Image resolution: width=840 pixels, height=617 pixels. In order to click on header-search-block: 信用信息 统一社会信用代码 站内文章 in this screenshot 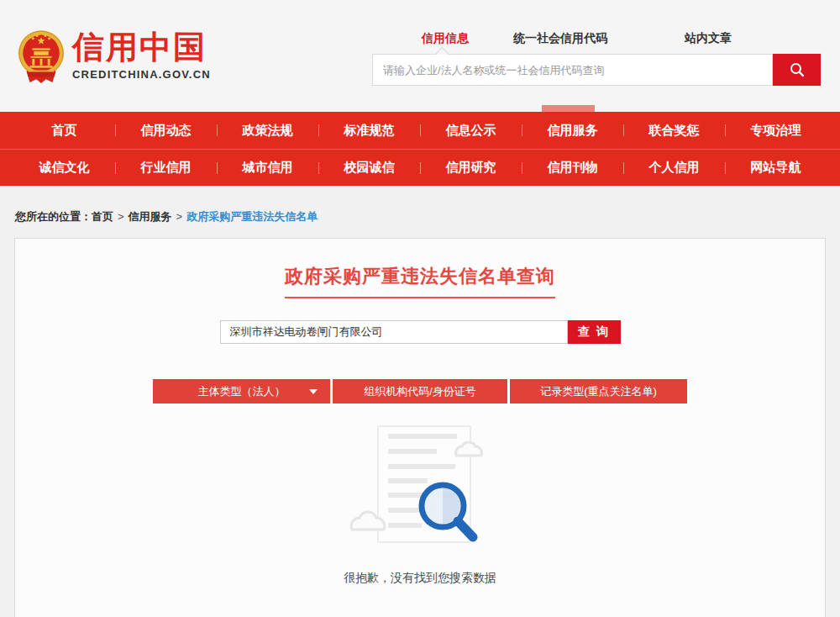, I will do `click(596, 55)`.